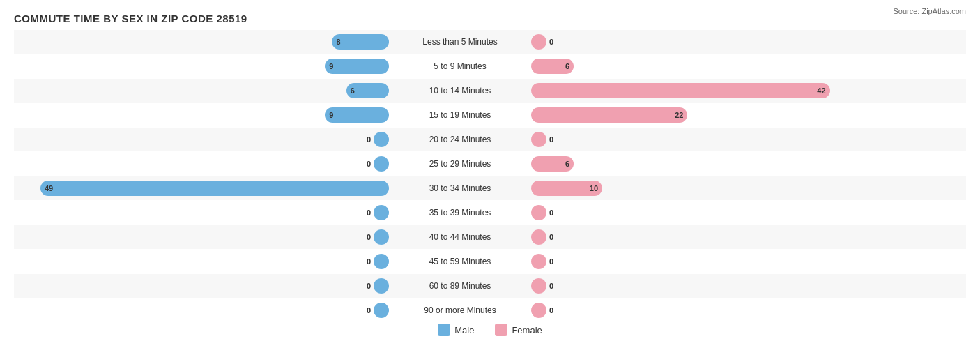  I want to click on row-label: 40 to 44 Minutes, so click(460, 237).